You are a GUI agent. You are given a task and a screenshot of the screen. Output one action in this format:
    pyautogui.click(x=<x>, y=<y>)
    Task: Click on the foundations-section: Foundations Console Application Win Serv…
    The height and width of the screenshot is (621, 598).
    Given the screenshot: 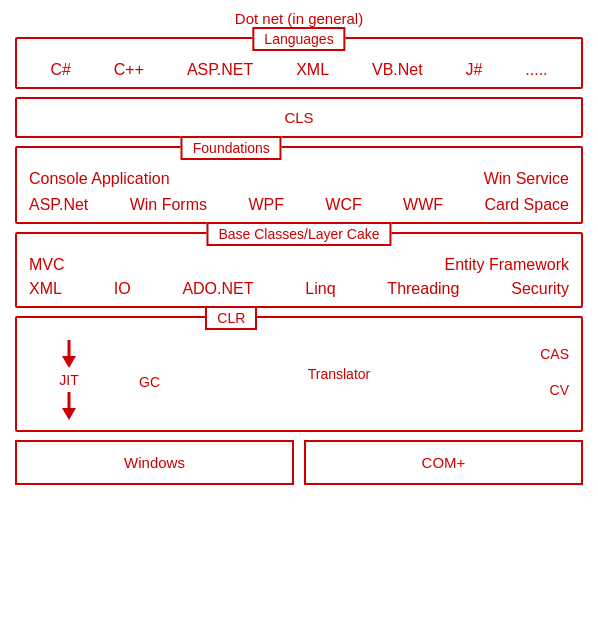 What is the action you would take?
    pyautogui.click(x=299, y=185)
    